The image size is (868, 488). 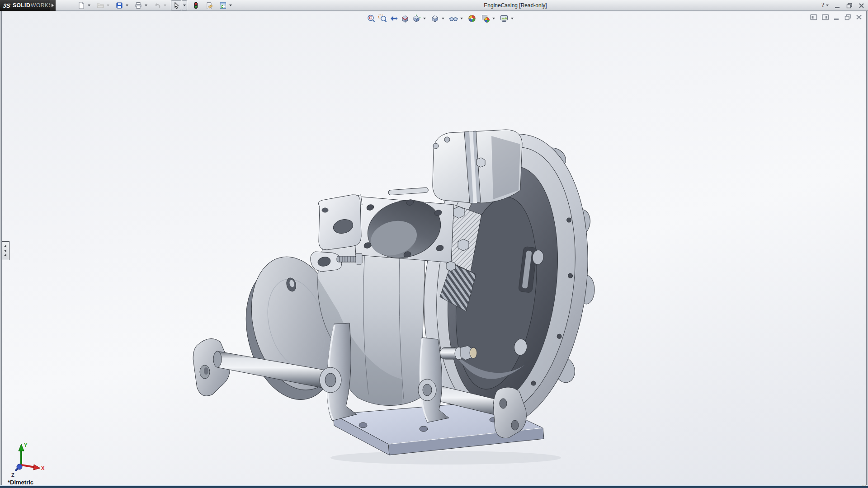 What do you see at coordinates (435, 19) in the screenshot?
I see `display-style-icon` at bounding box center [435, 19].